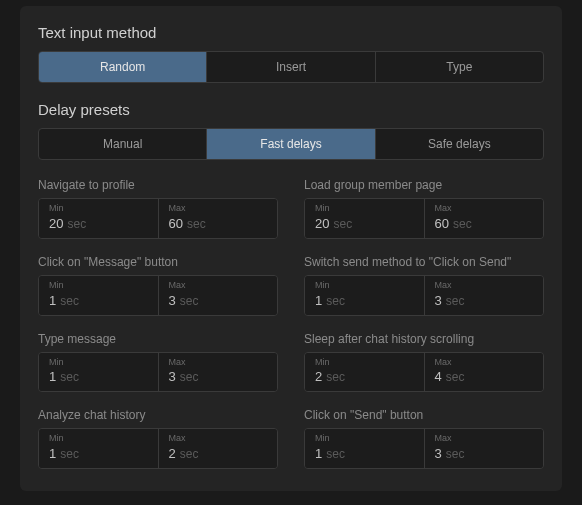 The height and width of the screenshot is (505, 582). What do you see at coordinates (424, 362) in the screenshot?
I see `delay-item: Sleep after chat history scrollingMin2se…` at bounding box center [424, 362].